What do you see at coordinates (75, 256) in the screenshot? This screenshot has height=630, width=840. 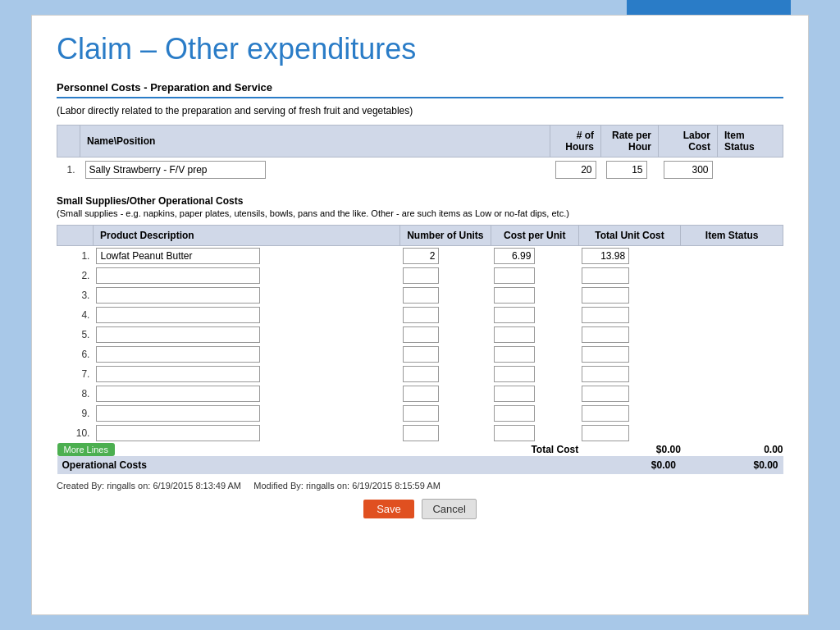 I see `s-row-1-num: 1.` at bounding box center [75, 256].